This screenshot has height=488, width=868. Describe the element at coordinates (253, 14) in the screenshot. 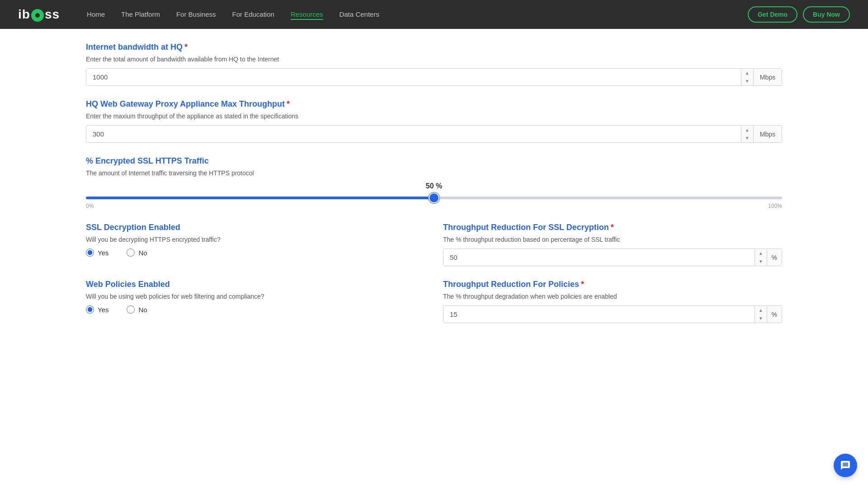

I see `nav-item-education: For Education` at that location.